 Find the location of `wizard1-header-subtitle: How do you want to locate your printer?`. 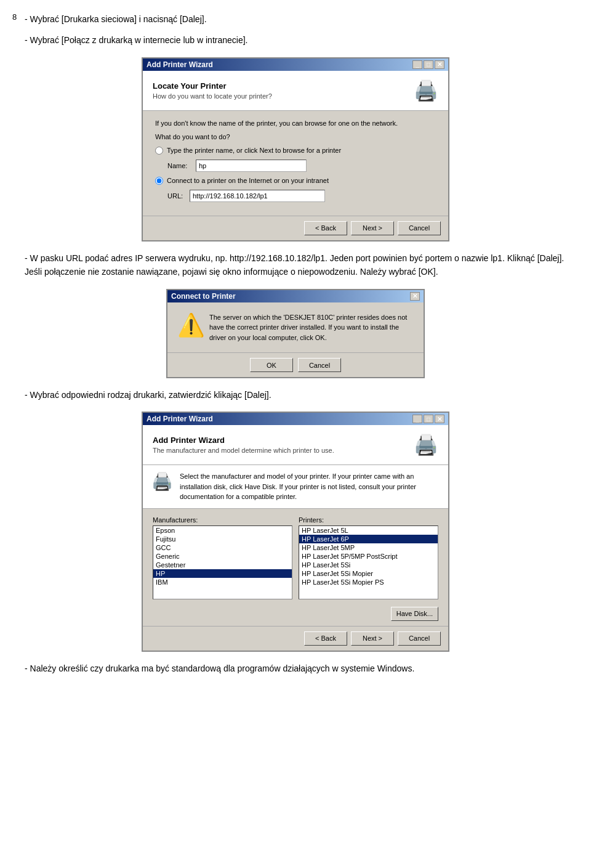

wizard1-header-subtitle: How do you want to locate your printer? is located at coordinates (212, 96).